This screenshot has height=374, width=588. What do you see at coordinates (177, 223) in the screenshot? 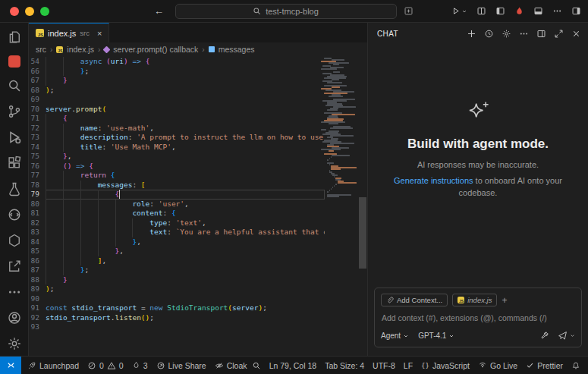
I see `code-line: 82 type: 'text',` at bounding box center [177, 223].